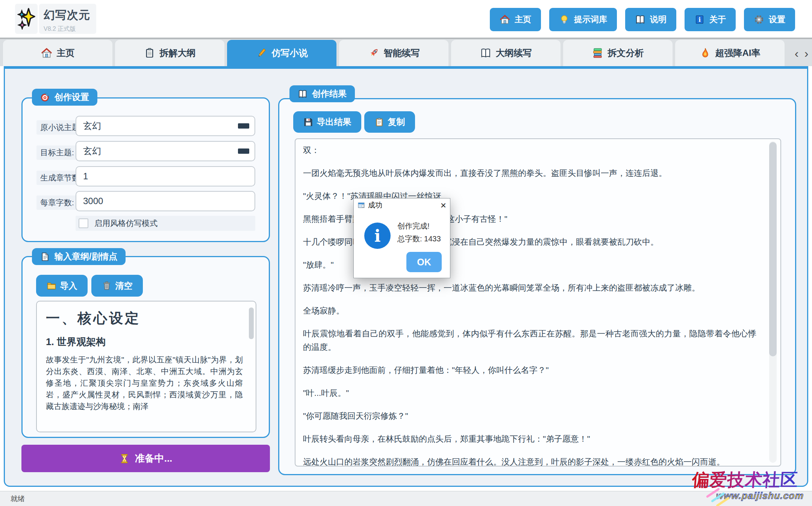 The height and width of the screenshot is (506, 812). I want to click on tab-label: 拆解大纲, so click(178, 53).